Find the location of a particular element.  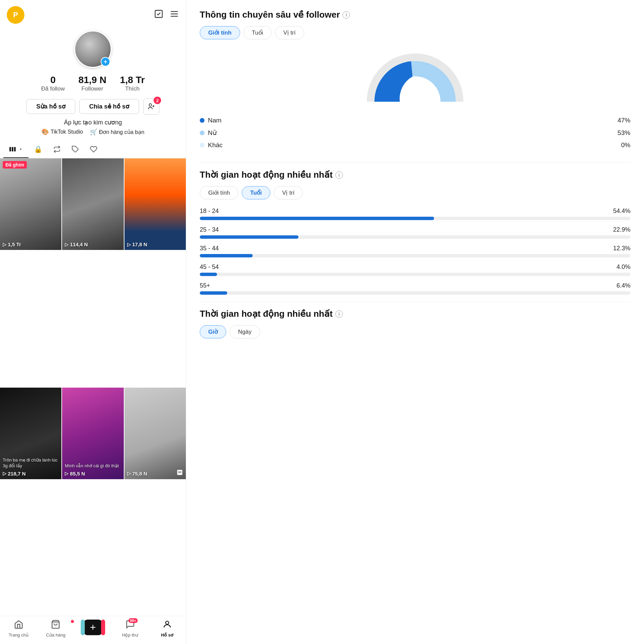

studio-icon: 🎨 is located at coordinates (45, 132).